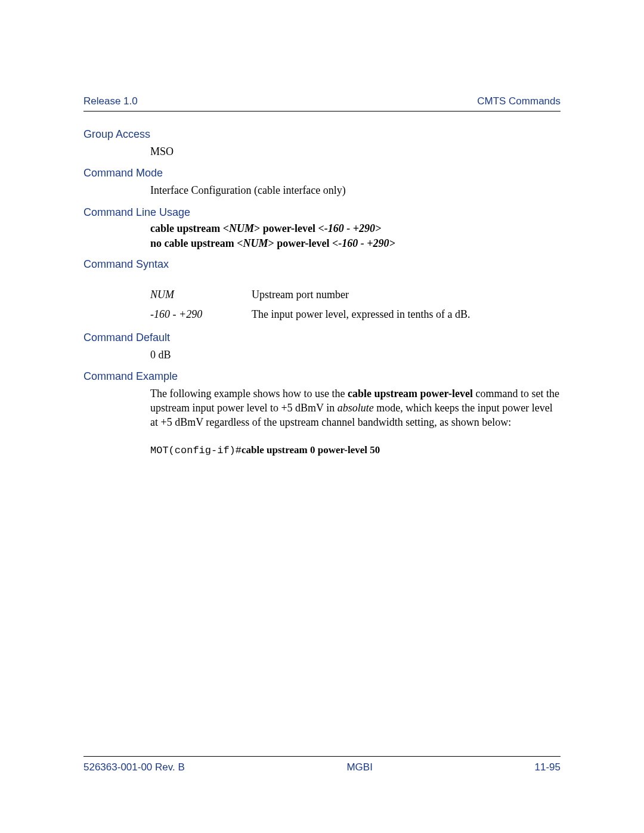 The image size is (644, 833). What do you see at coordinates (322, 104) in the screenshot?
I see `page-header: Release 1.0 CMTS Commands` at bounding box center [322, 104].